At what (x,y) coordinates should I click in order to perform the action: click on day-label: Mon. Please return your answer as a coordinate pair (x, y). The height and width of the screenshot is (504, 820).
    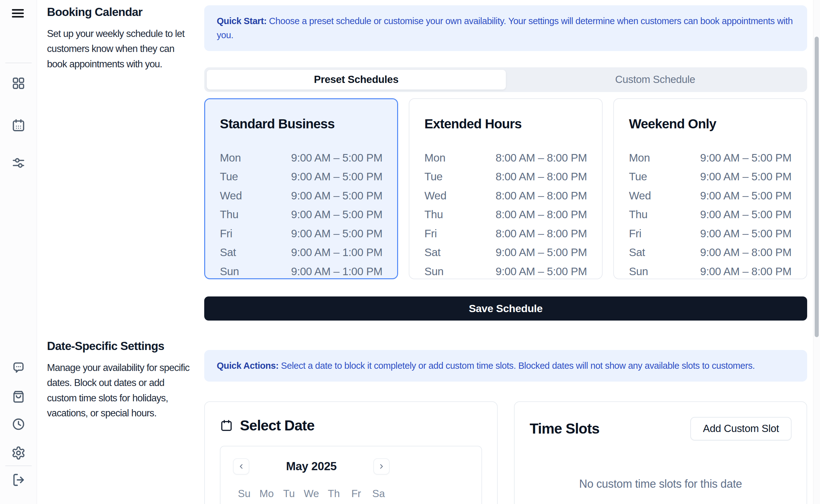
    Looking at the image, I should click on (435, 158).